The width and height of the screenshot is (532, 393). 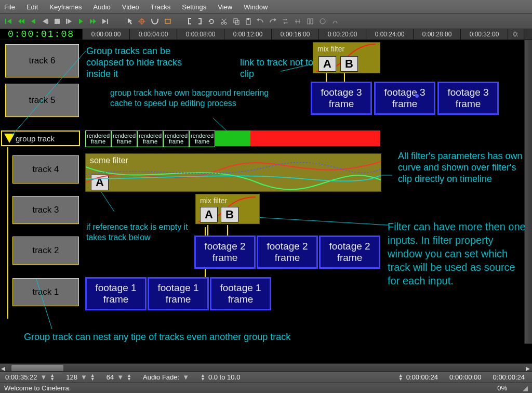 I want to click on track-header: track 4, so click(x=46, y=169).